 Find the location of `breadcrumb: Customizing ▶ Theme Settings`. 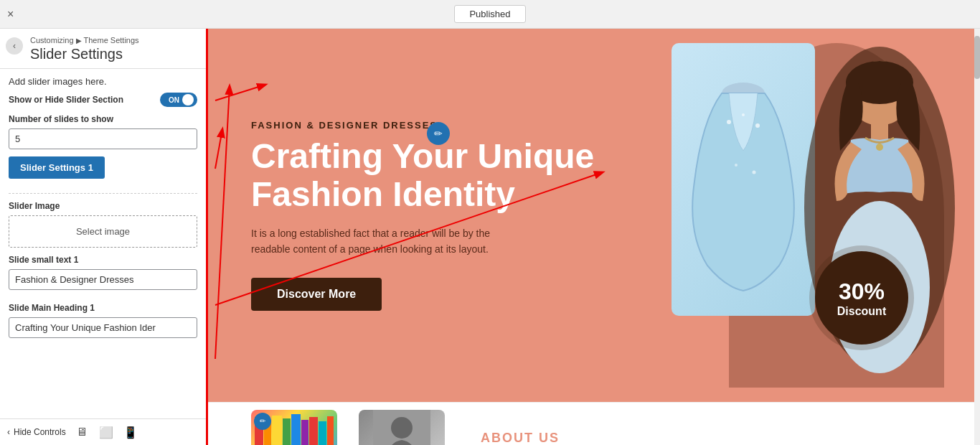

breadcrumb: Customizing ▶ Theme Settings is located at coordinates (113, 40).